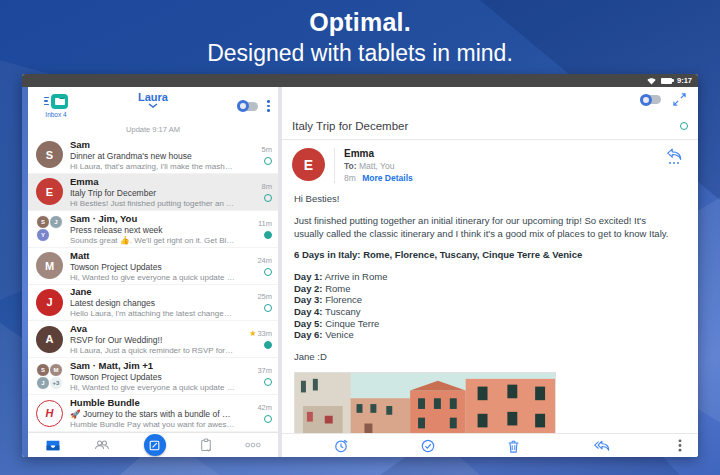 This screenshot has height=475, width=720. I want to click on email-subject: RSVP for Our Wedding!!, so click(152, 340).